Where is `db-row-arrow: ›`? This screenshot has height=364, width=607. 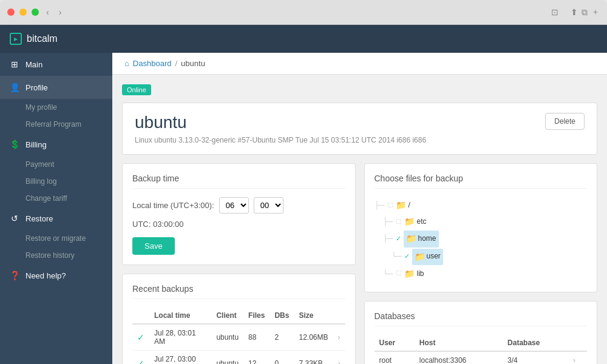
db-row-arrow: › is located at coordinates (578, 358).